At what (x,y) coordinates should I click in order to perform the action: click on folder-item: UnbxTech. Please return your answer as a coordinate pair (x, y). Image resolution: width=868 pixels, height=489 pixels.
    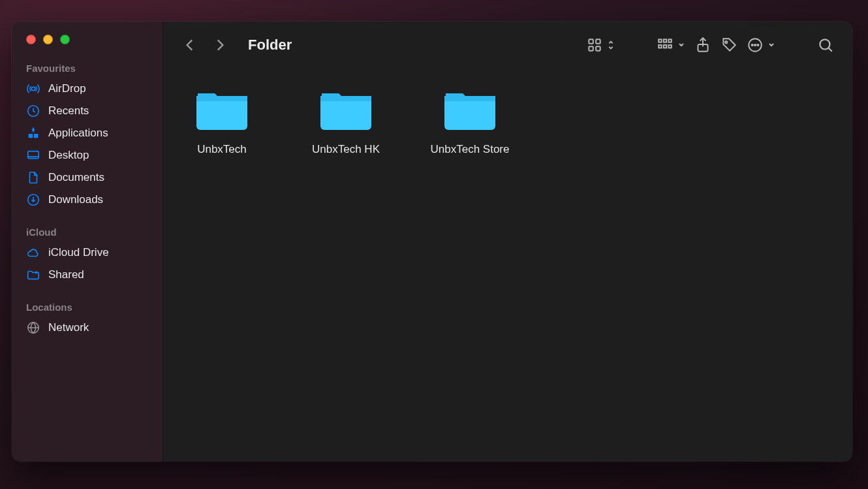
    Looking at the image, I should click on (222, 121).